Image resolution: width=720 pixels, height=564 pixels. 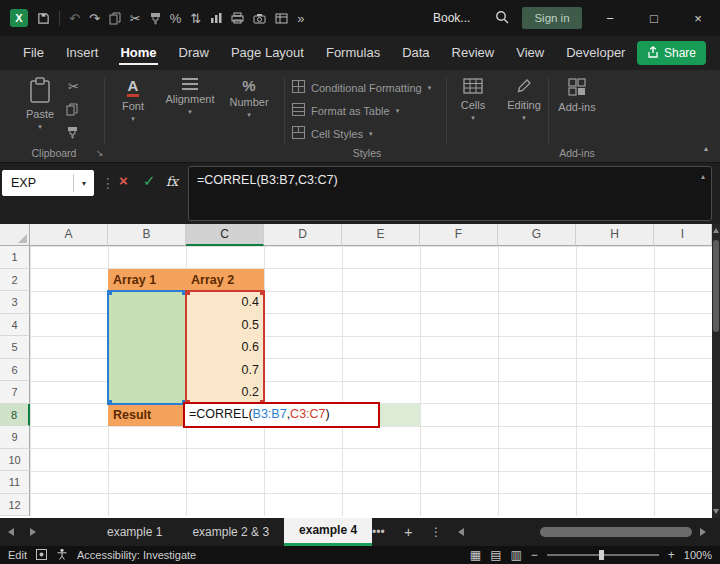 I want to click on enter-icon: ✓, so click(x=150, y=181).